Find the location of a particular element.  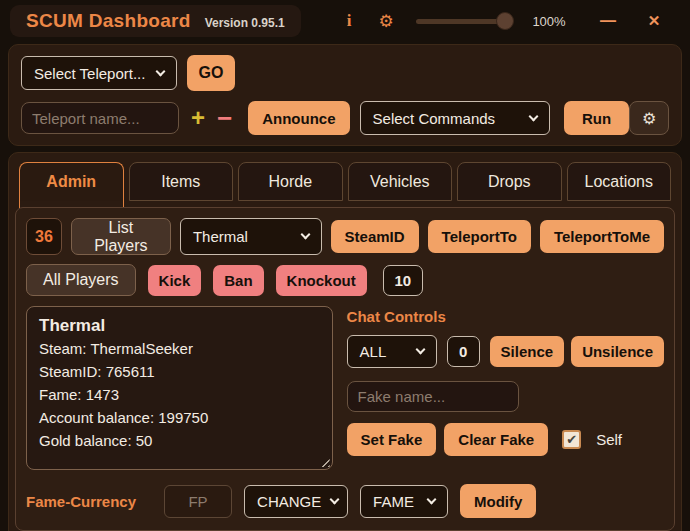

fame-currency-section: Fame-Currency CHANGE FAME Modify is located at coordinates (345, 501).